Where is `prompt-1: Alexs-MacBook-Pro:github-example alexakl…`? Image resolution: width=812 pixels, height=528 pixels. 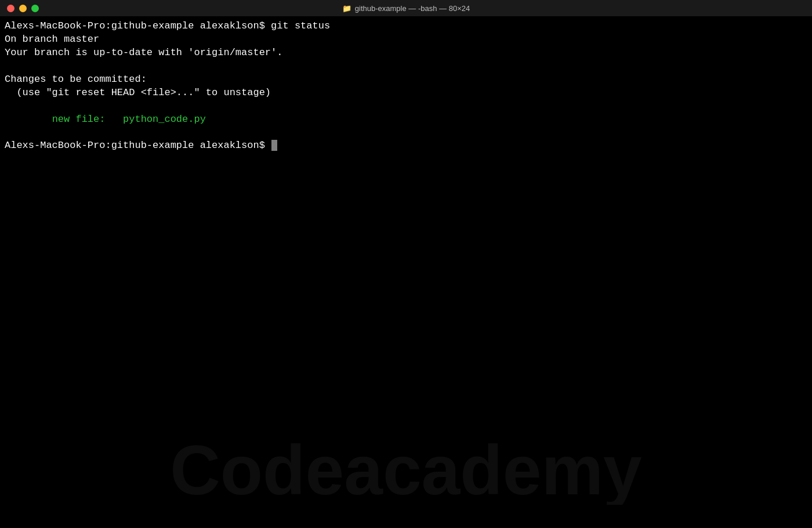 prompt-1: Alexs-MacBook-Pro:github-example alexakl… is located at coordinates (138, 26).